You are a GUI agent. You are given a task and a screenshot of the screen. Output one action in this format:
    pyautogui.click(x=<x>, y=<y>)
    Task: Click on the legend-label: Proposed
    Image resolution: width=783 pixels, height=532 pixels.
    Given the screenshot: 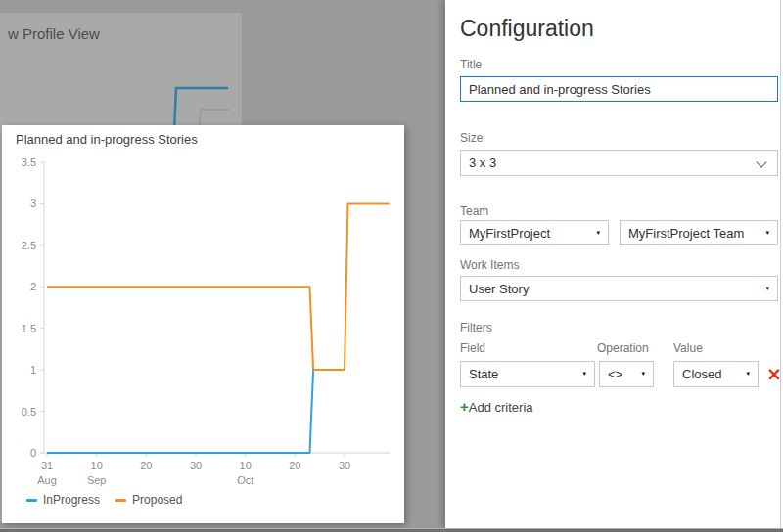 What is the action you would take?
    pyautogui.click(x=157, y=500)
    